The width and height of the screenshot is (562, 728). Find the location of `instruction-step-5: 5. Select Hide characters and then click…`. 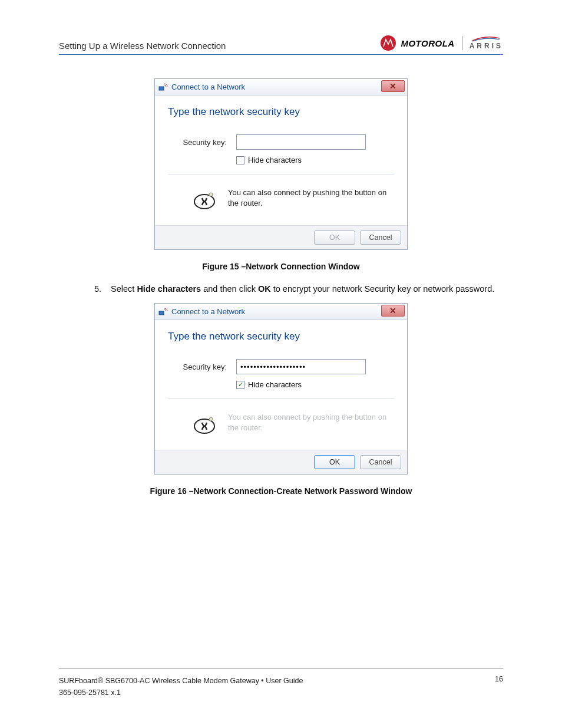

instruction-step-5: 5. Select Hide characters and then click… is located at coordinates (281, 289).